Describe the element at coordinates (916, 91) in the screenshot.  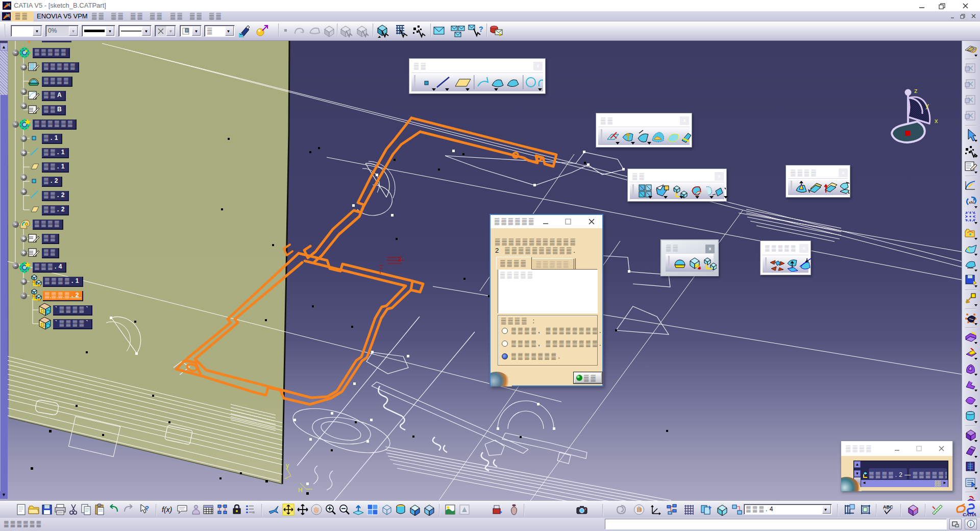
I see `svg-text: z` at that location.